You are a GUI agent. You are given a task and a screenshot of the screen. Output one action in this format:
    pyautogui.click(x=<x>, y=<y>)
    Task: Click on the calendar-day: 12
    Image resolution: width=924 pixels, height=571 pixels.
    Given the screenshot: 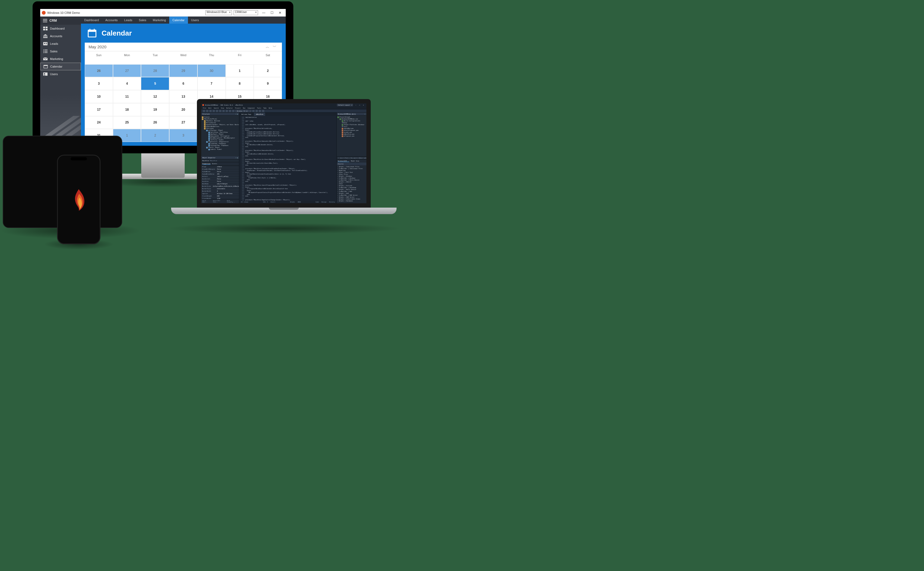 What is the action you would take?
    pyautogui.click(x=155, y=97)
    